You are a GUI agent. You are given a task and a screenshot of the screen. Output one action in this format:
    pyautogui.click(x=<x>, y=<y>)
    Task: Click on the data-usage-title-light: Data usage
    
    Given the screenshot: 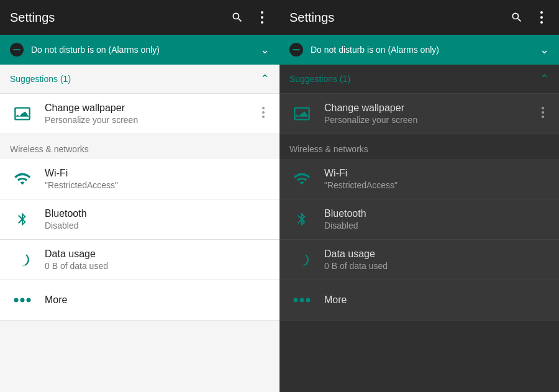 What is the action you would take?
    pyautogui.click(x=157, y=254)
    